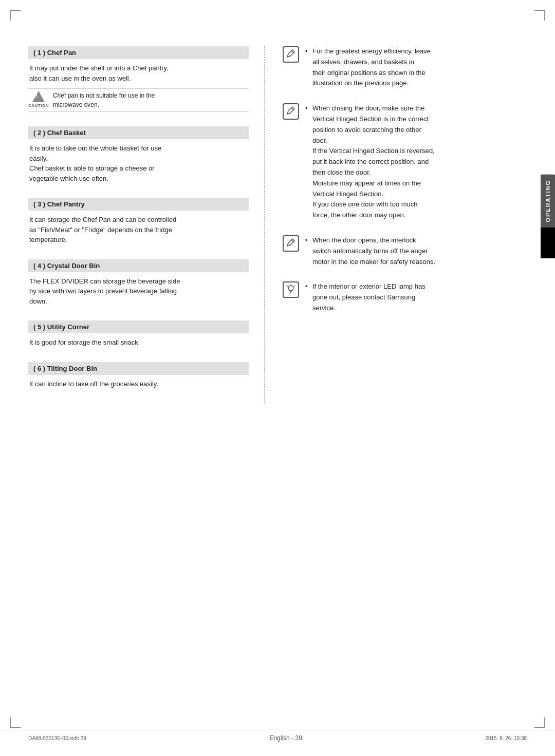  What do you see at coordinates (139, 133) in the screenshot?
I see `section-2-header: ( 2 ) Chef Basket` at bounding box center [139, 133].